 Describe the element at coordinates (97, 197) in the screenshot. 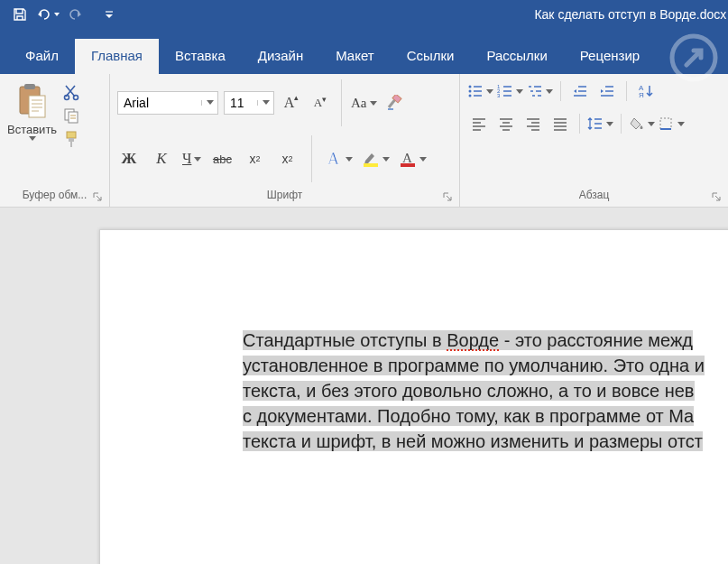

I see `clipboard-launcher-icon` at that location.